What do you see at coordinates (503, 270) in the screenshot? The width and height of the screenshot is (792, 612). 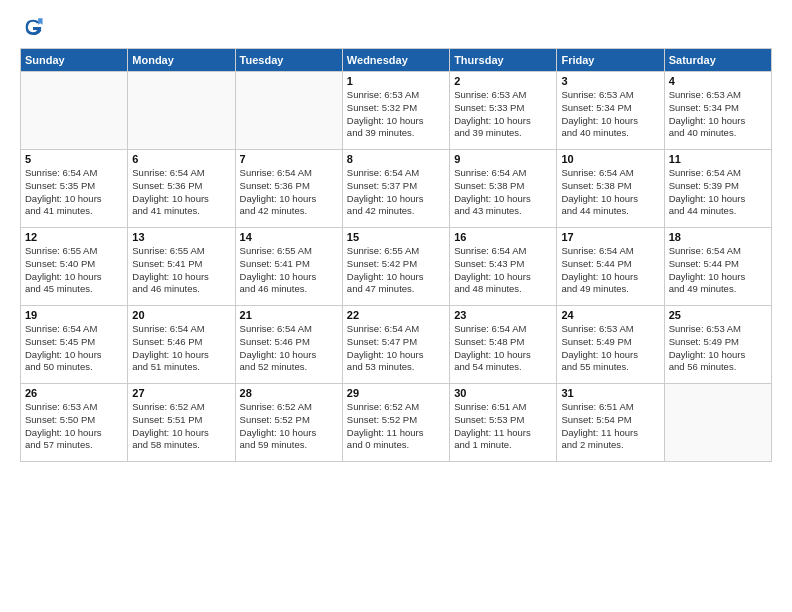 I see `day-info: Sunrise: 6:54 AM Sunset: 5:43 PM Dayligh…` at bounding box center [503, 270].